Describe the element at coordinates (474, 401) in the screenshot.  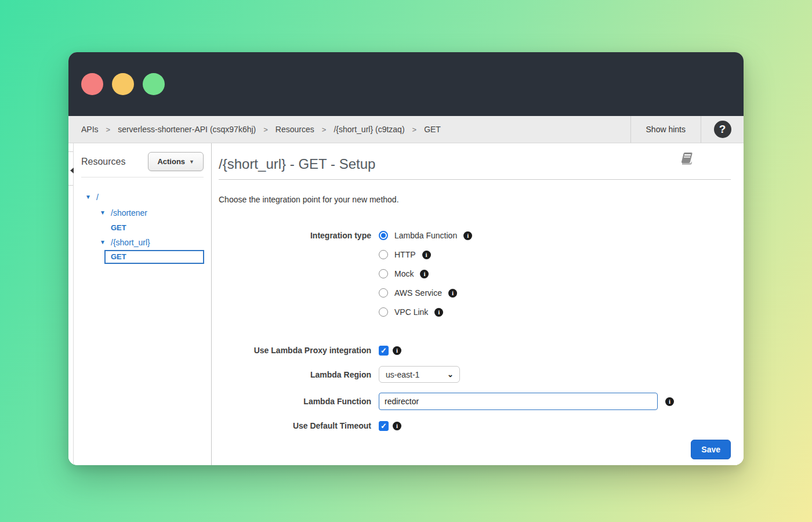
I see `function-row: Lambda Function i` at that location.